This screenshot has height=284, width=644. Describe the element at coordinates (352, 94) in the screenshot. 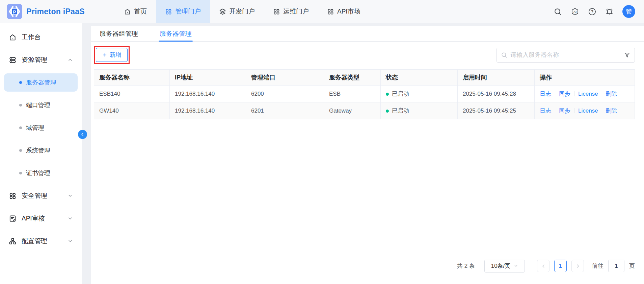

I see `cell-server-type: ESB` at that location.